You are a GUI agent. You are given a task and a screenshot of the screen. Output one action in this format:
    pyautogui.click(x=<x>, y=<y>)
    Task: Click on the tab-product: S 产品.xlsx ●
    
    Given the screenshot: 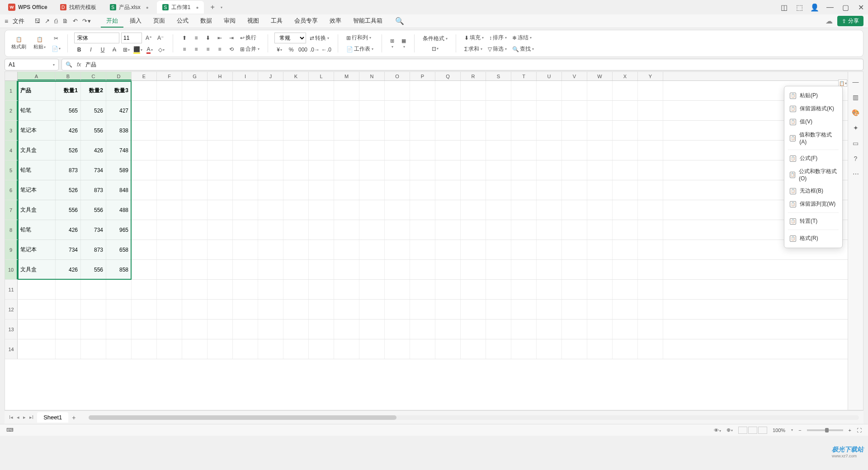 What is the action you would take?
    pyautogui.click(x=129, y=7)
    